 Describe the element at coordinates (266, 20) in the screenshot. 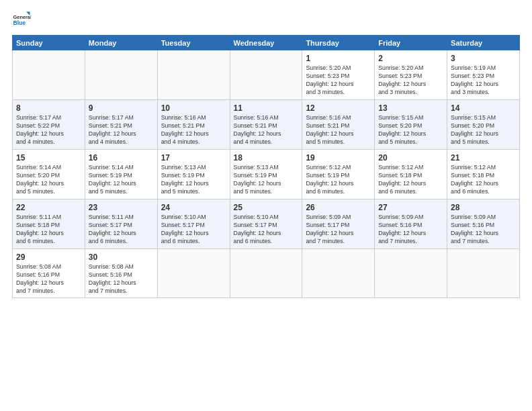

I see `page-header: General Blue` at that location.